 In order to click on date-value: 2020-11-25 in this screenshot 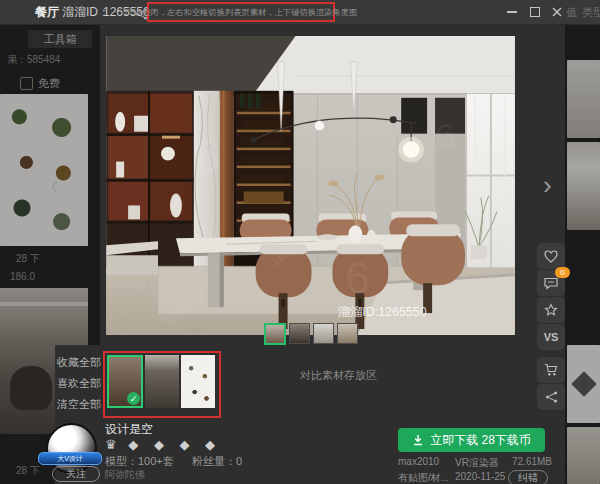, I will do `click(480, 476)`.